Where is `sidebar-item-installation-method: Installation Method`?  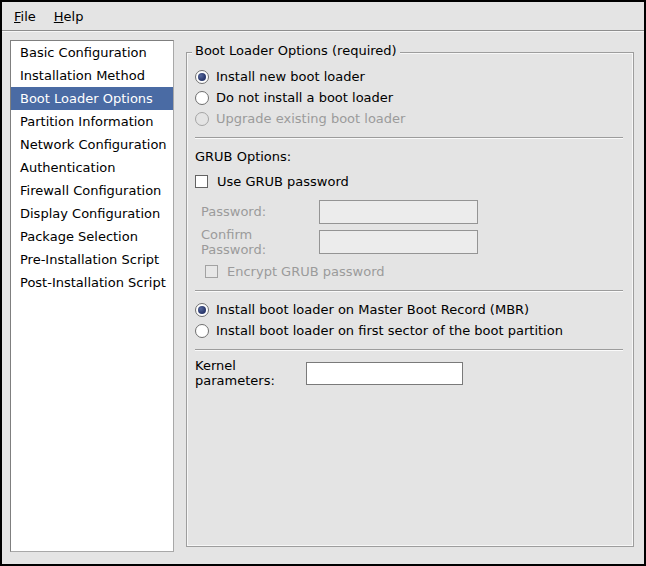
sidebar-item-installation-method: Installation Method is located at coordinates (92, 76).